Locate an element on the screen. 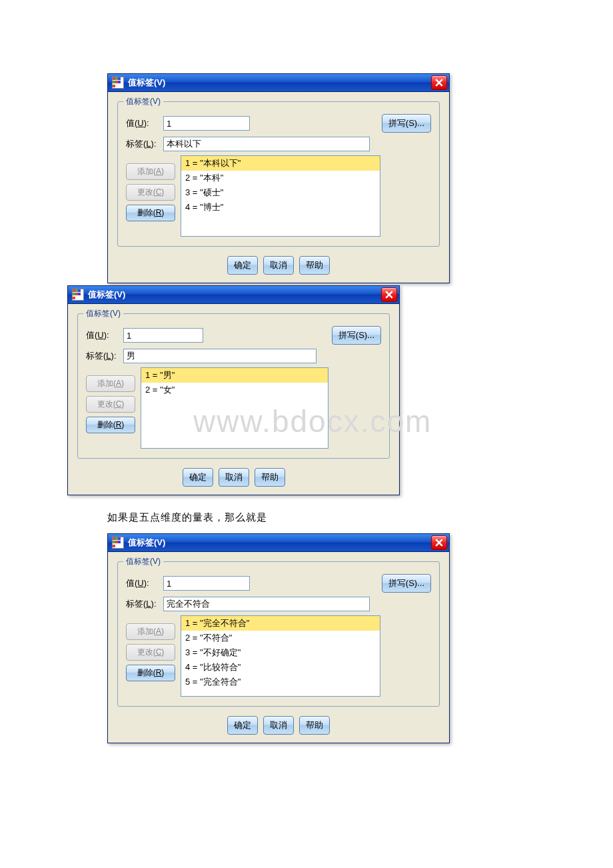 The image size is (613, 868). value-labels-dialog-1: 值标签(V) 值标签(V) 值(U): 拼写(S)... 标签(L): 添加(A… is located at coordinates (279, 179).